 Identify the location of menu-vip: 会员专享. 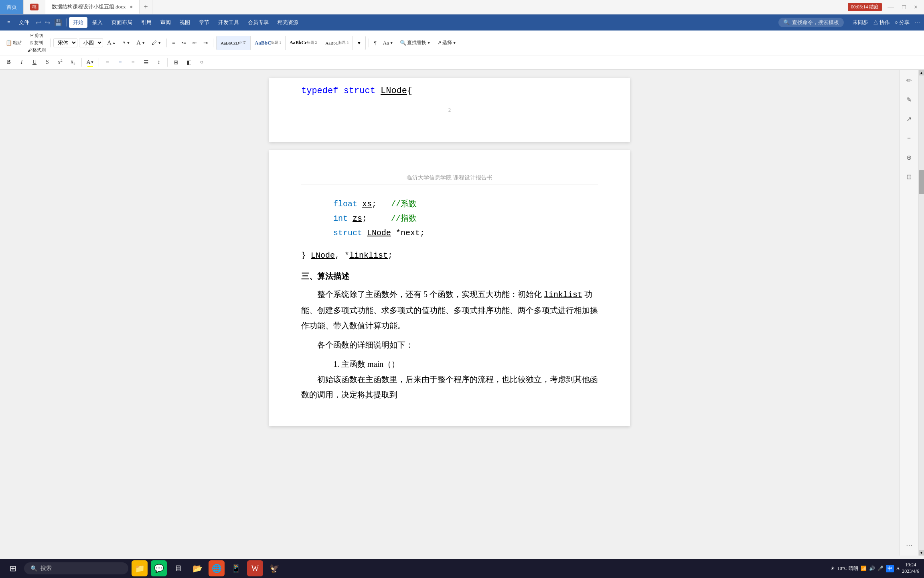
(258, 22).